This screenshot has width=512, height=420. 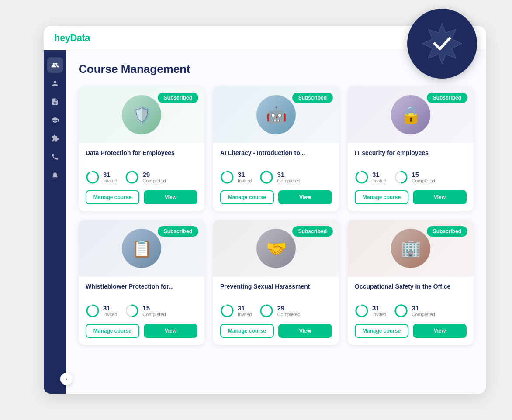 What do you see at coordinates (411, 115) in the screenshot?
I see `card-header-3: Subscribed 🔒` at bounding box center [411, 115].